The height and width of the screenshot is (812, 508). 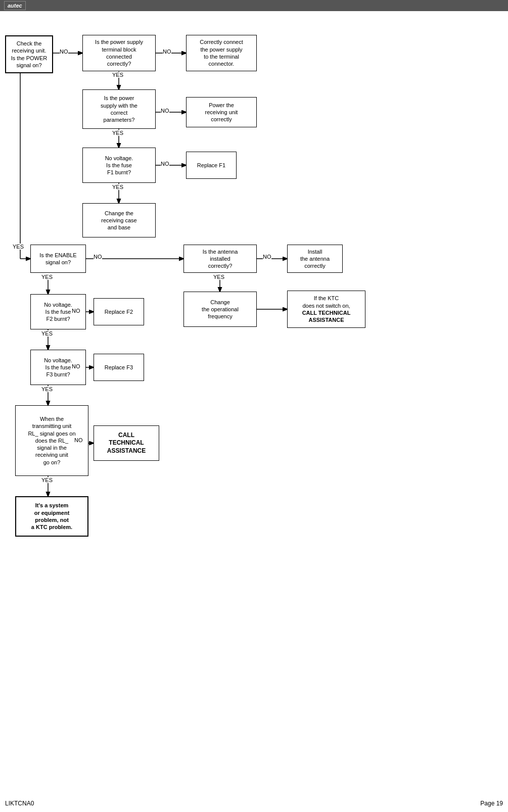 I want to click on change-receiving-case-box: Change thereceiving caseand base, so click(x=119, y=220).